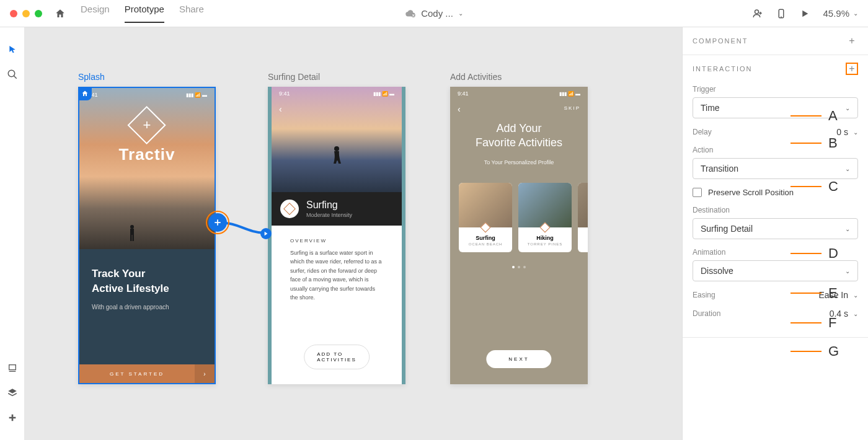 Image resolution: width=868 pixels, height=440 pixels. I want to click on callout-line-g, so click(806, 351).